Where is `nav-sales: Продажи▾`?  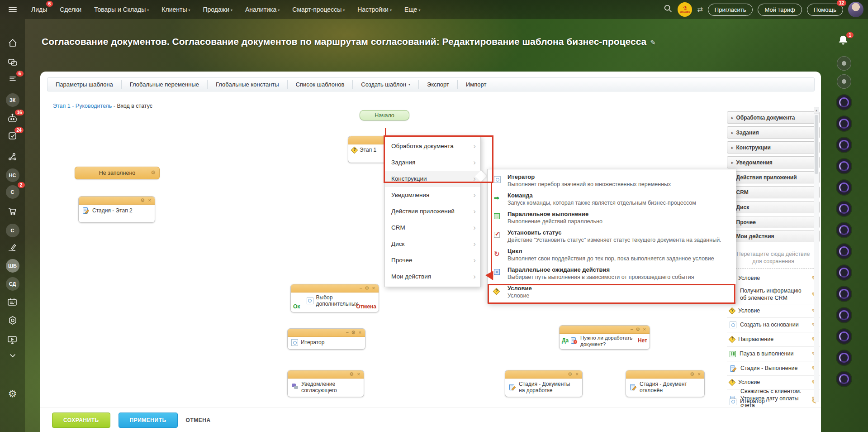 nav-sales: Продажи▾ is located at coordinates (217, 10).